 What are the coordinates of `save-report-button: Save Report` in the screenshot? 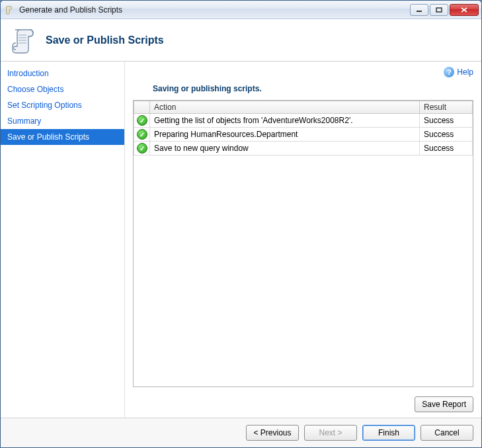 It's located at (444, 404).